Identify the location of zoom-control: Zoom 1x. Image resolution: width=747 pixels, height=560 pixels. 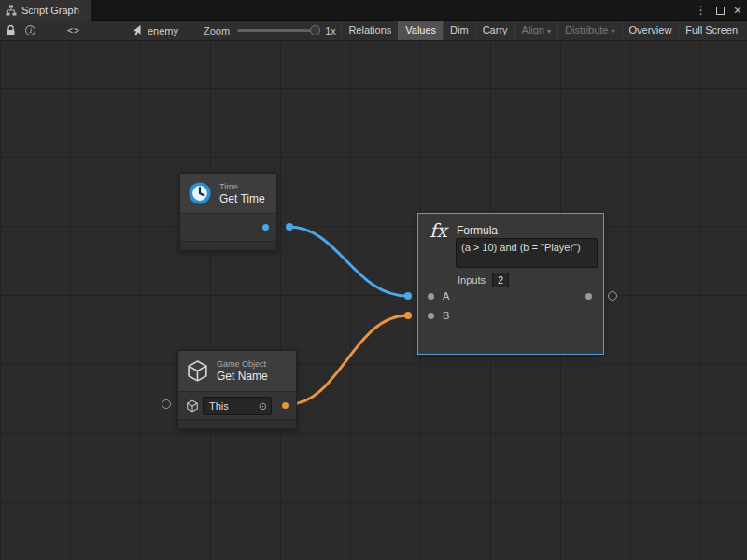
(270, 30).